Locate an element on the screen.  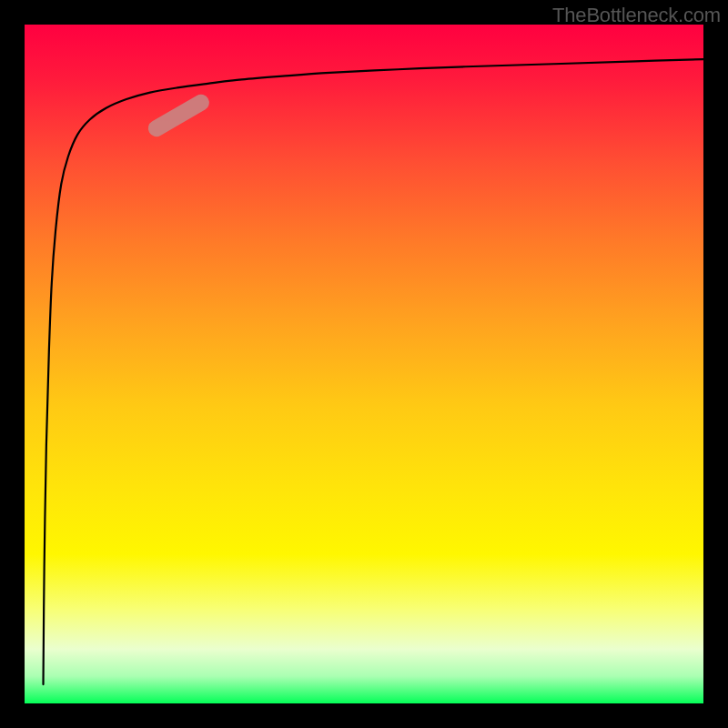
curve-marker is located at coordinates (179, 116).